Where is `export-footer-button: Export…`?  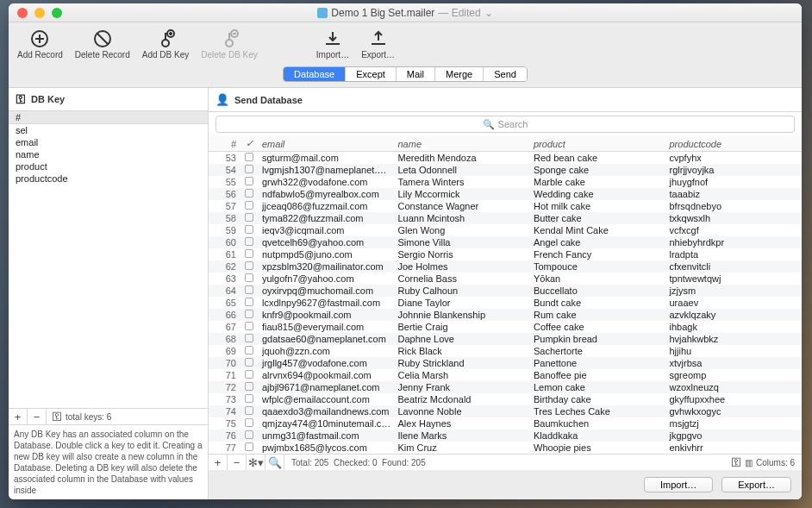 export-footer-button: Export… is located at coordinates (757, 485).